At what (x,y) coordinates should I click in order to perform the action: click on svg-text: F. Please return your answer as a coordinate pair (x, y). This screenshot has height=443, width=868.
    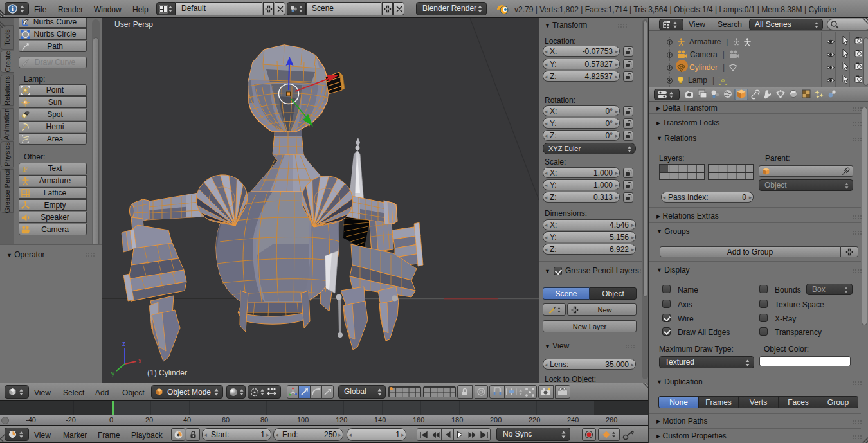
    Looking at the image, I should click on (25, 168).